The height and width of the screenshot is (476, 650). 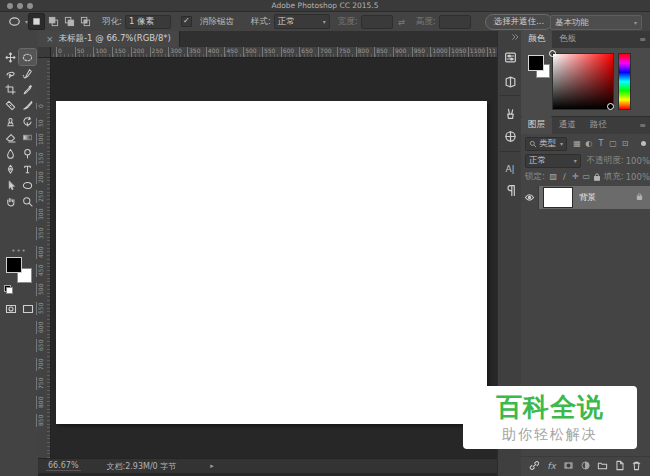 What do you see at coordinates (64, 466) in the screenshot?
I see `zoom-level-field: 66.67%` at bounding box center [64, 466].